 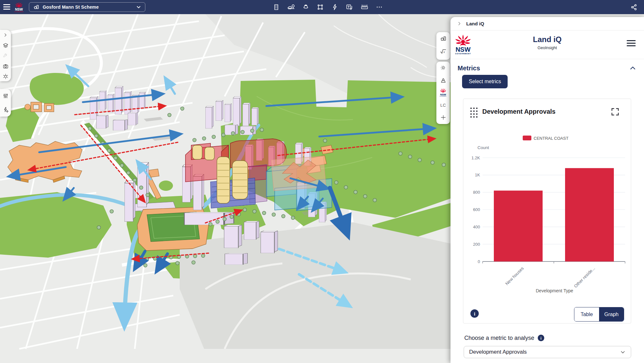 What do you see at coordinates (547, 40) in the screenshot?
I see `panel-title: Land iQ` at bounding box center [547, 40].